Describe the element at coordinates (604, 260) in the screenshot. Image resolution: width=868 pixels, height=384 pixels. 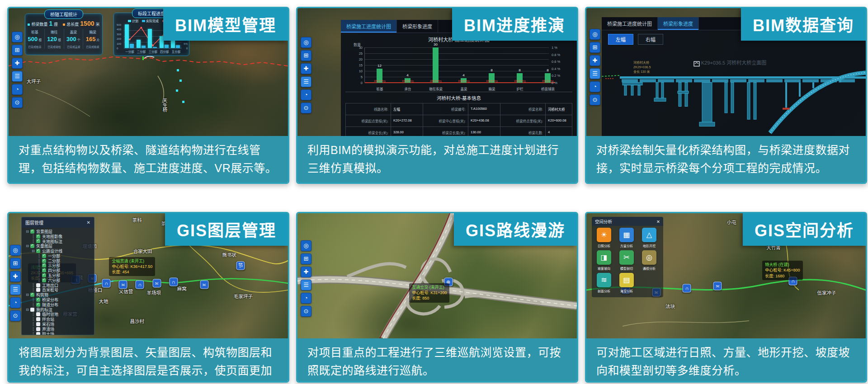
I see `analysis-tool-坡度坡向: ◨坡度坡向` at that location.